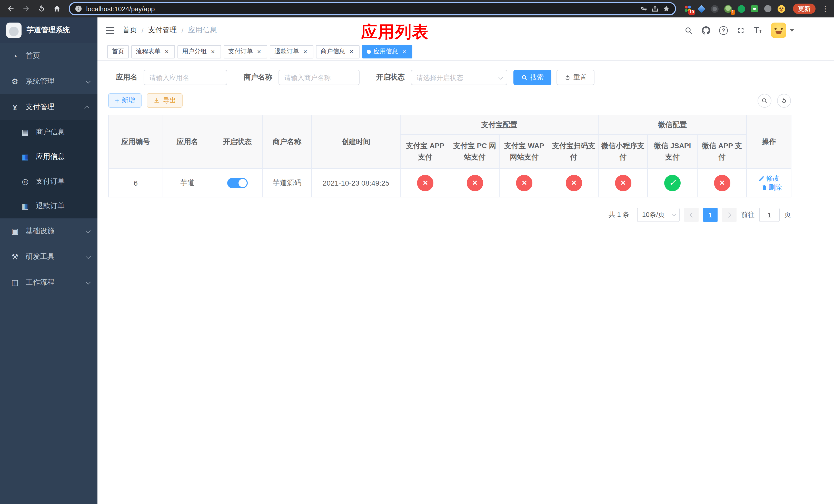  What do you see at coordinates (524, 152) in the screenshot?
I see `col-alipay-wap: 支付宝 WAP 网站支付` at bounding box center [524, 152].